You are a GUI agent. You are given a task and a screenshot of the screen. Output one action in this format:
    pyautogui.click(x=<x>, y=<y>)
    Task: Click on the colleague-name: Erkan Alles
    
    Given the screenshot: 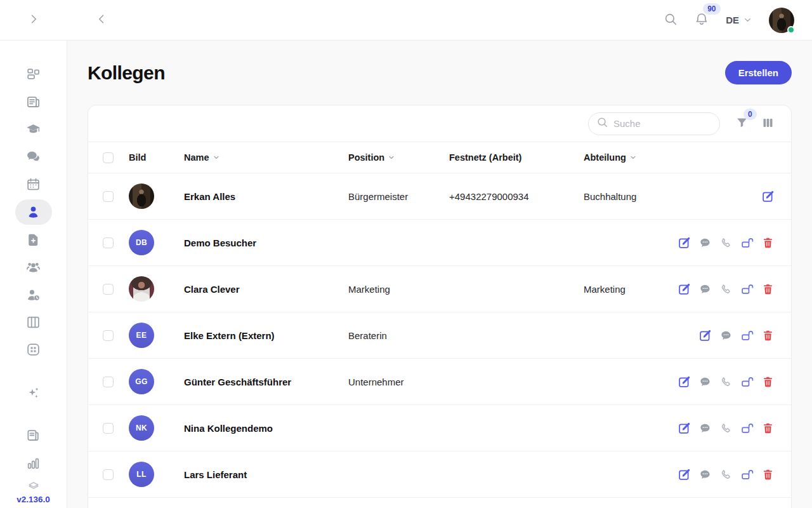 What is the action you would take?
    pyautogui.click(x=266, y=197)
    